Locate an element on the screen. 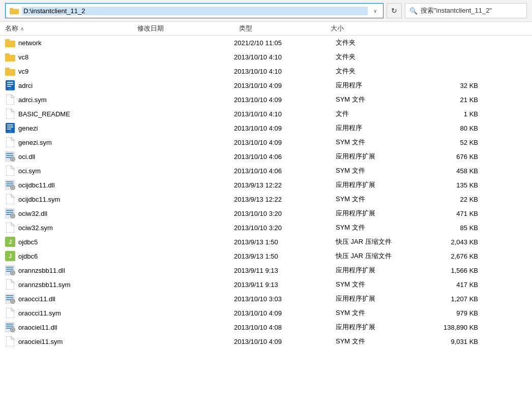  table-row: oraociei11.sym 2013/10/10 4:09 SYM 文件 9,… is located at coordinates (266, 341).